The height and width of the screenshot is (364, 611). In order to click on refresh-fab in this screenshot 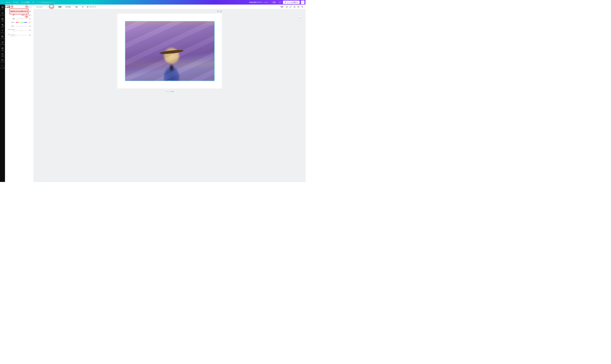, I will do `click(301, 18)`.